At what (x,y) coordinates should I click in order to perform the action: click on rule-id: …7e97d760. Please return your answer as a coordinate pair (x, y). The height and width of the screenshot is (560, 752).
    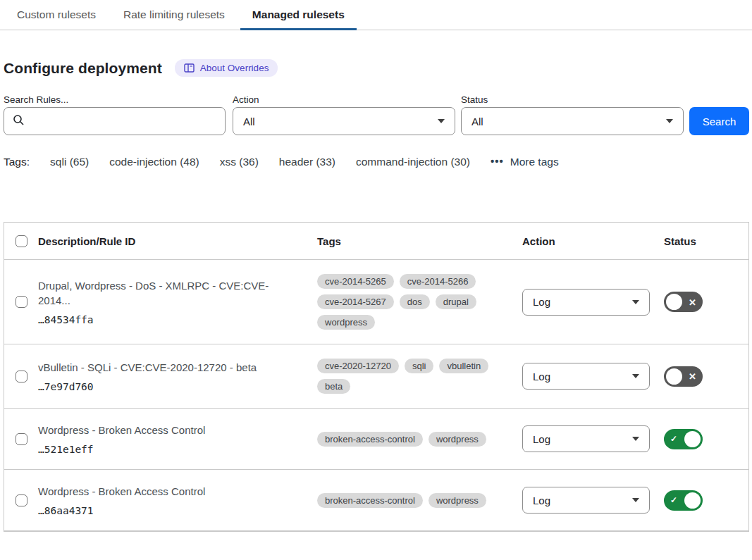
    Looking at the image, I should click on (169, 387).